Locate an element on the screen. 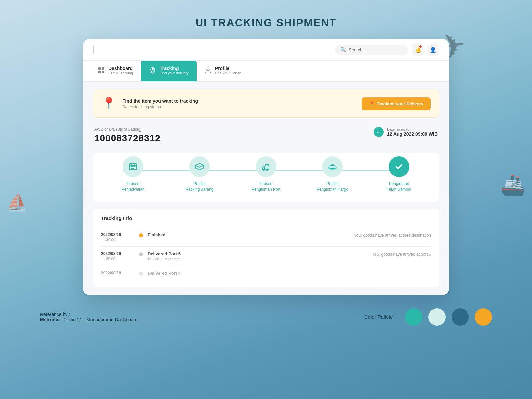  page-title: UI TRACKING SHIPMENT is located at coordinates (266, 23).